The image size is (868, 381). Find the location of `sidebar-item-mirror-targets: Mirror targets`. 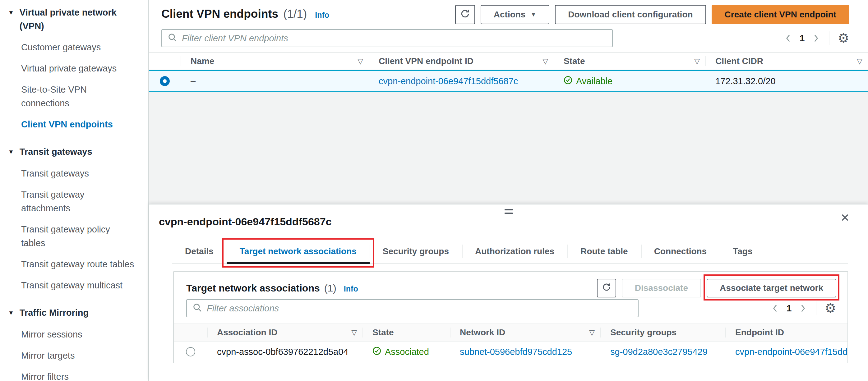

sidebar-item-mirror-targets: Mirror targets is located at coordinates (74, 356).